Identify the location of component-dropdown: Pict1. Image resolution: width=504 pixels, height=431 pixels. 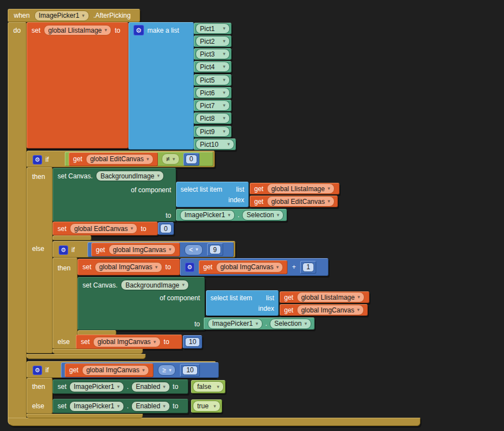
(213, 29).